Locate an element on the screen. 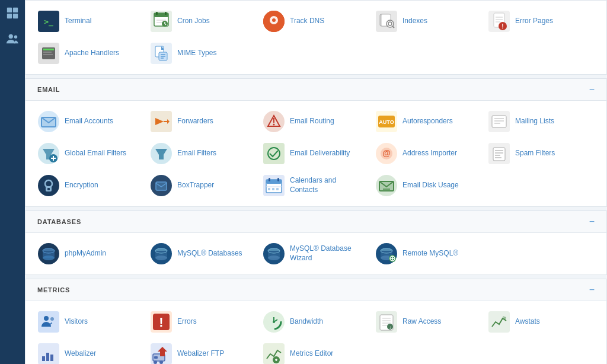  grid-icon is located at coordinates (12, 13).